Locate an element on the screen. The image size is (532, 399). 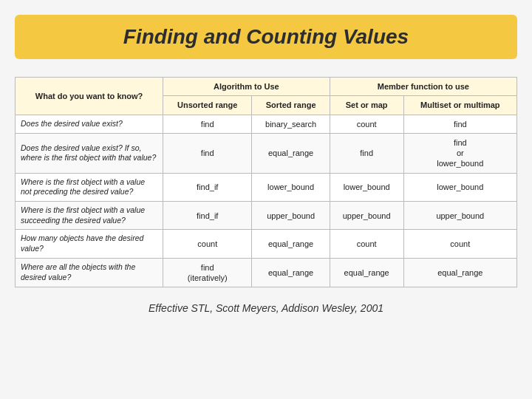
cell-question: Where are all the objects with the desir… is located at coordinates (89, 273).